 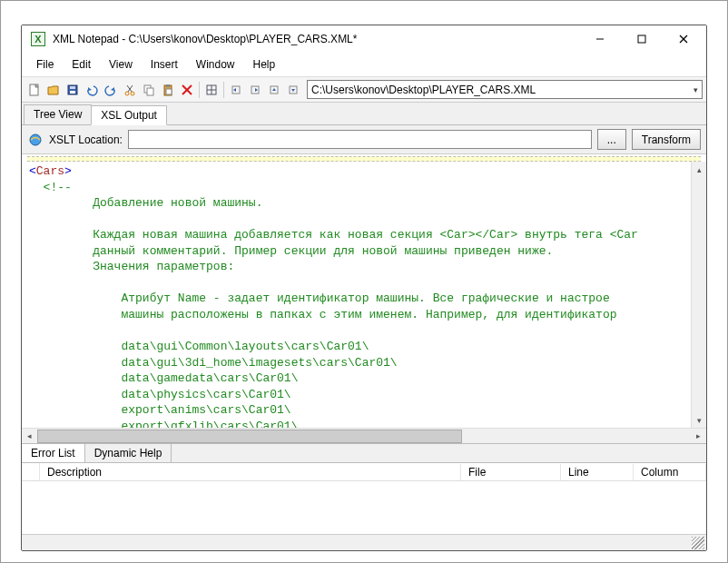 I want to click on app-icon: X, so click(x=38, y=39).